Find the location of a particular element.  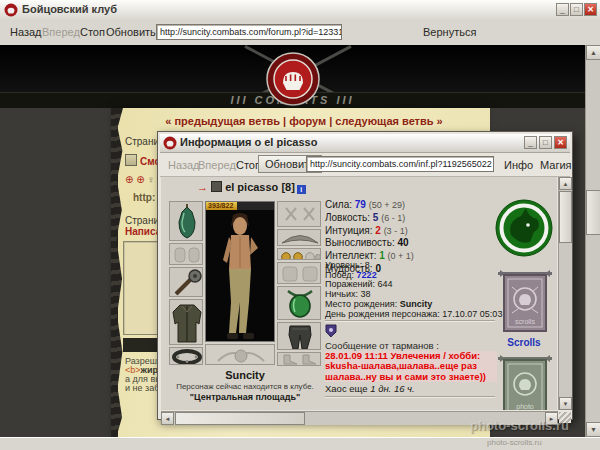

close-button: ✕ is located at coordinates (590, 10).